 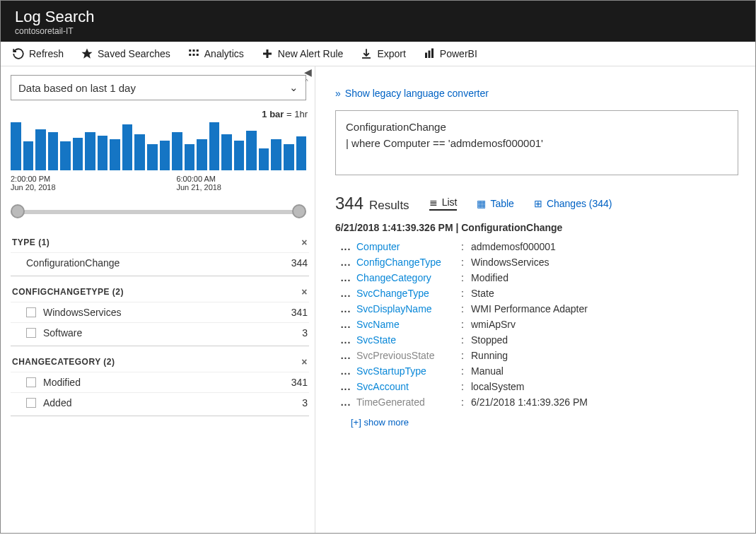 What do you see at coordinates (409, 371) in the screenshot?
I see `field-key: SvcStartupType` at bounding box center [409, 371].